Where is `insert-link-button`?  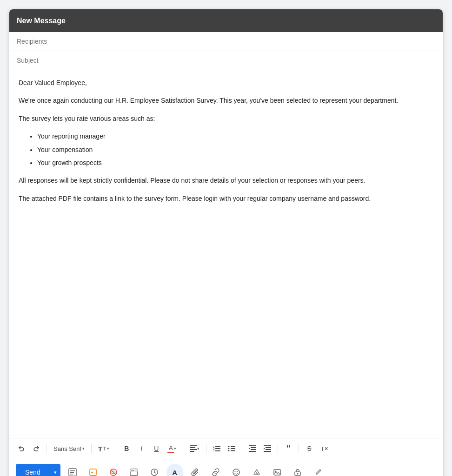 insert-link-button is located at coordinates (216, 470).